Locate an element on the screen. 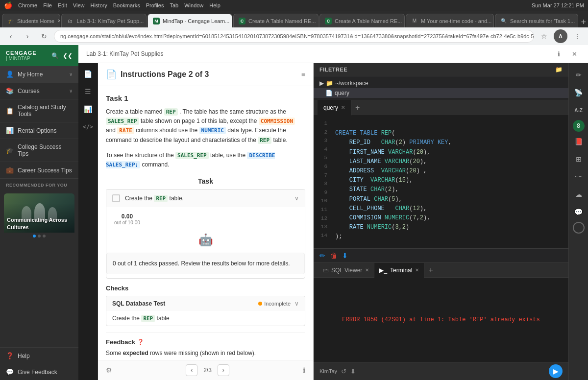  bottom-tab-terminal: ▶_ Terminal ✕ is located at coordinates (399, 270).